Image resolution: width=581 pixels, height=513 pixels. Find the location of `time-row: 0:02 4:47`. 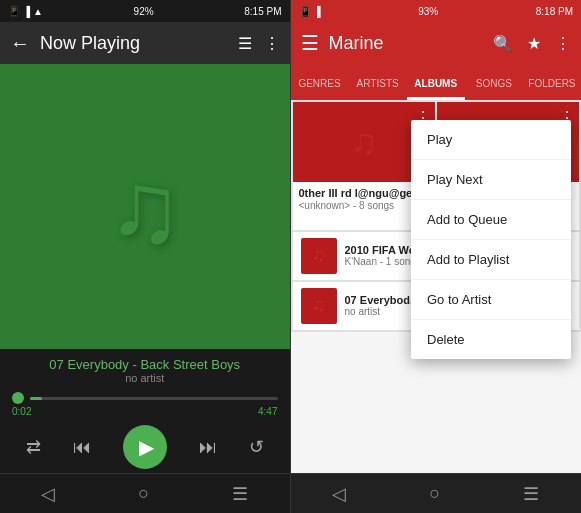

time-row: 0:02 4:47 is located at coordinates (145, 412).